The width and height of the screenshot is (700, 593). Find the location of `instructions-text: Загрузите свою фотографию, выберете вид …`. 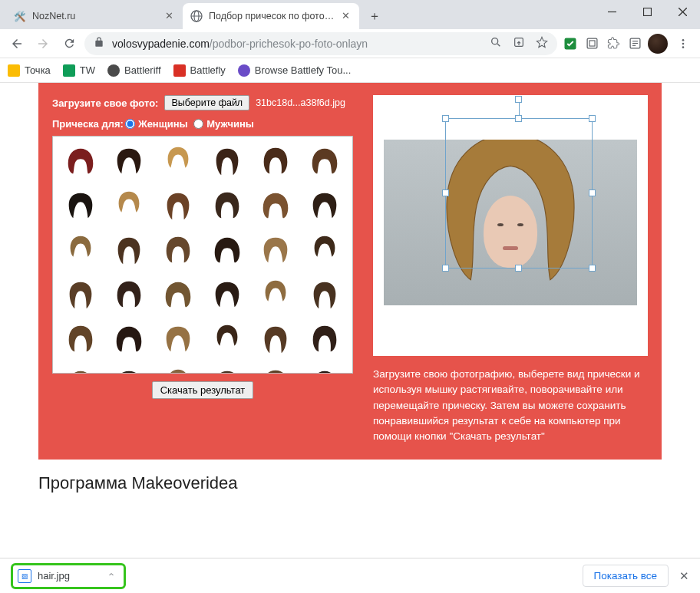

instructions-text: Загрузите свою фотографию, выберете вид … is located at coordinates (510, 405).